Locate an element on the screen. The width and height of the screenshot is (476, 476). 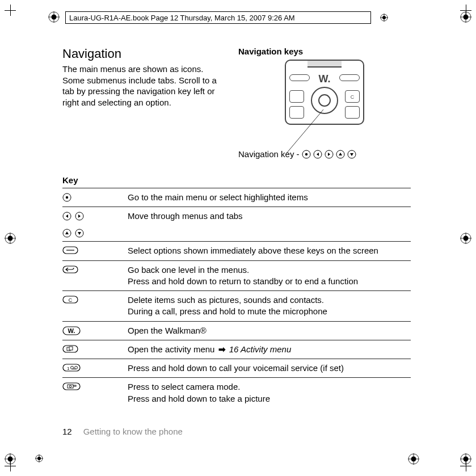
activity-key-icon is located at coordinates (70, 349).